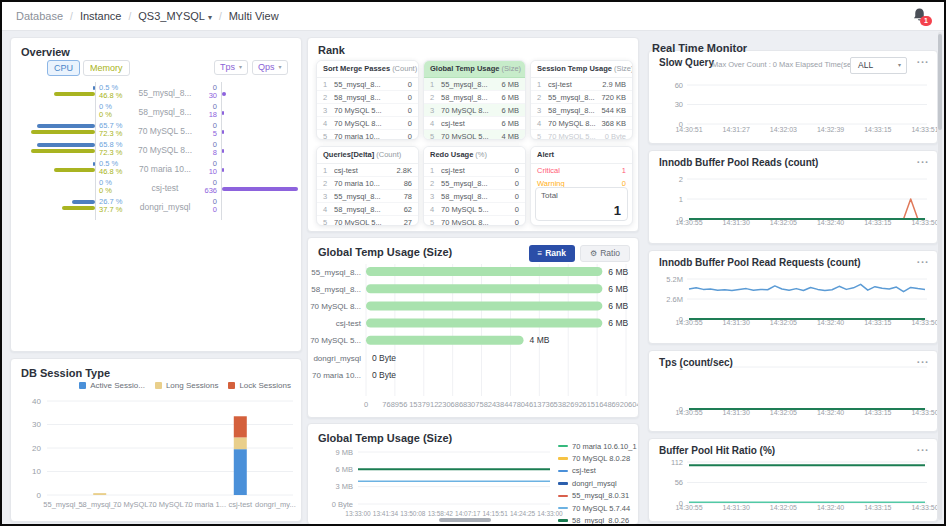  Describe the element at coordinates (474, 220) in the screenshot. I see `rank-row: 570 MySQL 8...0` at that location.